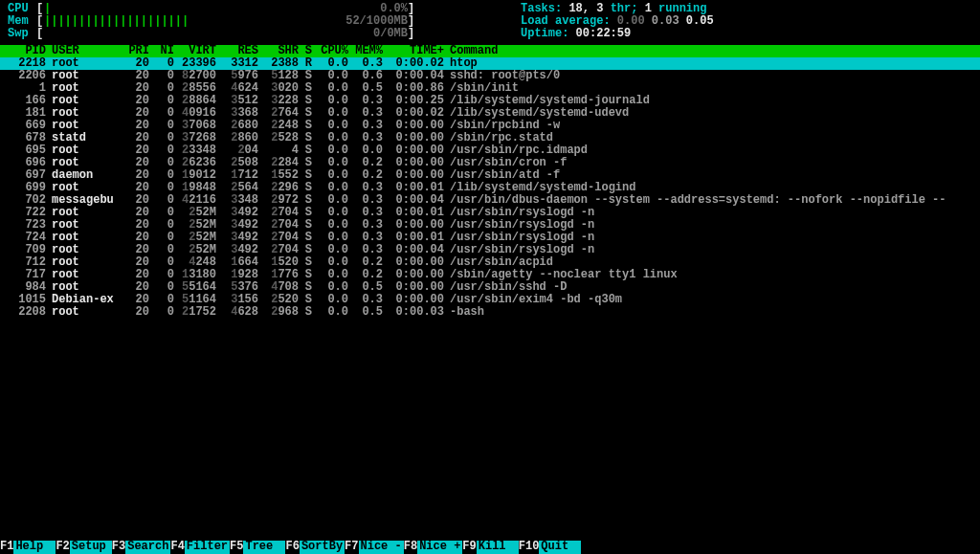 Image resolution: width=980 pixels, height=554 pixels. I want to click on fkey-label: Help, so click(34, 547).